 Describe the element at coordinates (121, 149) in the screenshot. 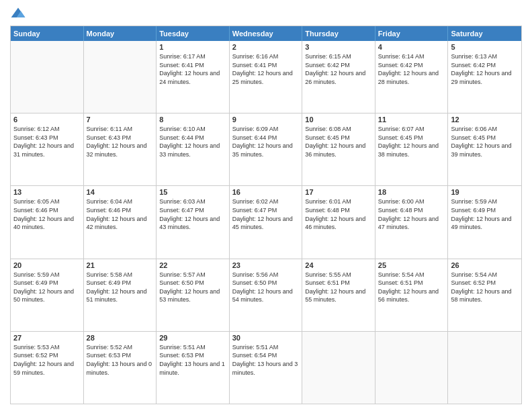

I see `calendar-cell: 7Sunrise: 6:11 AM Sunset: 6:43 PM Daylig…` at that location.